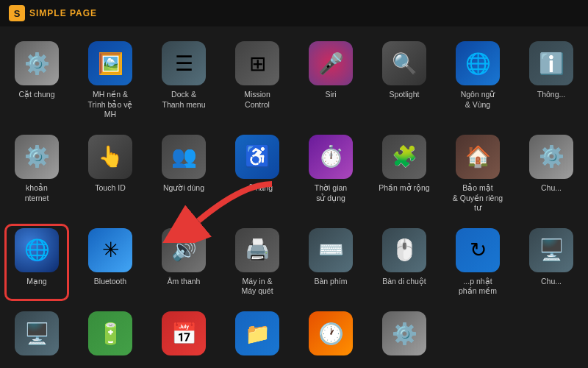 Image resolution: width=588 pixels, height=368 pixels. Describe the element at coordinates (63, 13) in the screenshot. I see `logo-text: SIMPLE PAGE` at that location.